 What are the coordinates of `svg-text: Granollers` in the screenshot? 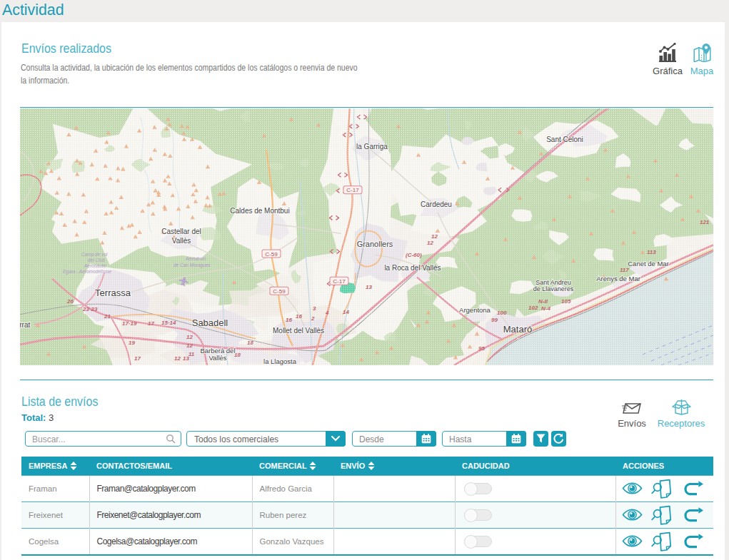 It's located at (376, 244).